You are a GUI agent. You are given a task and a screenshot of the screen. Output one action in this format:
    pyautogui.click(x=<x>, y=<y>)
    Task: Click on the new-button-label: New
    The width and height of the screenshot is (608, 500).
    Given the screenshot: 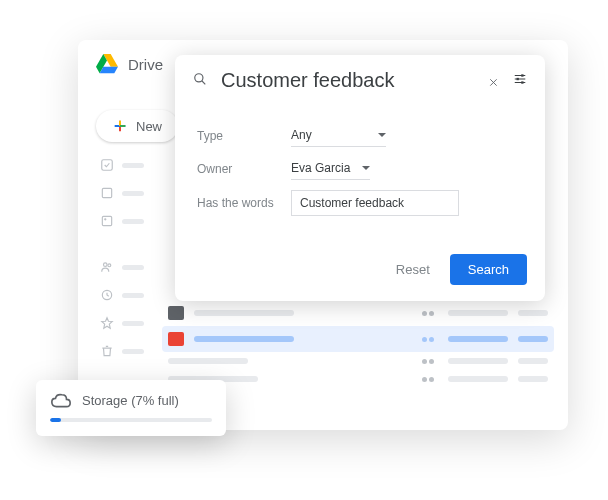 What is the action you would take?
    pyautogui.click(x=149, y=126)
    